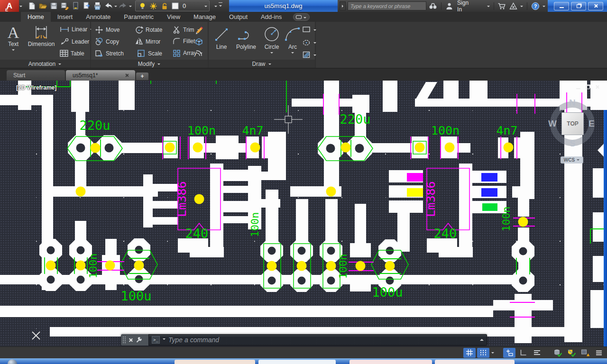  I want to click on viewcube-east: E, so click(592, 124).